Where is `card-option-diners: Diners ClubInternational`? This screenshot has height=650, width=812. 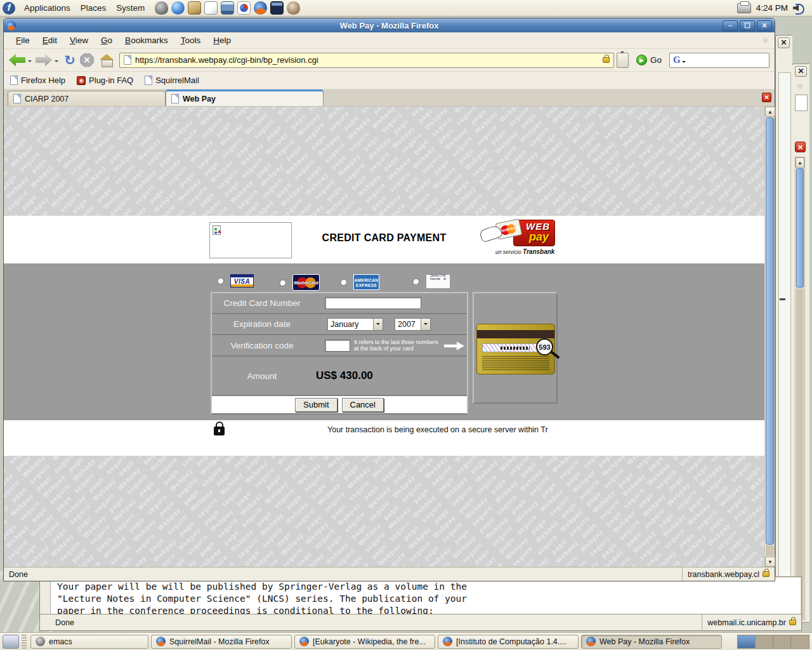 card-option-diners: Diners ClubInternational is located at coordinates (431, 282).